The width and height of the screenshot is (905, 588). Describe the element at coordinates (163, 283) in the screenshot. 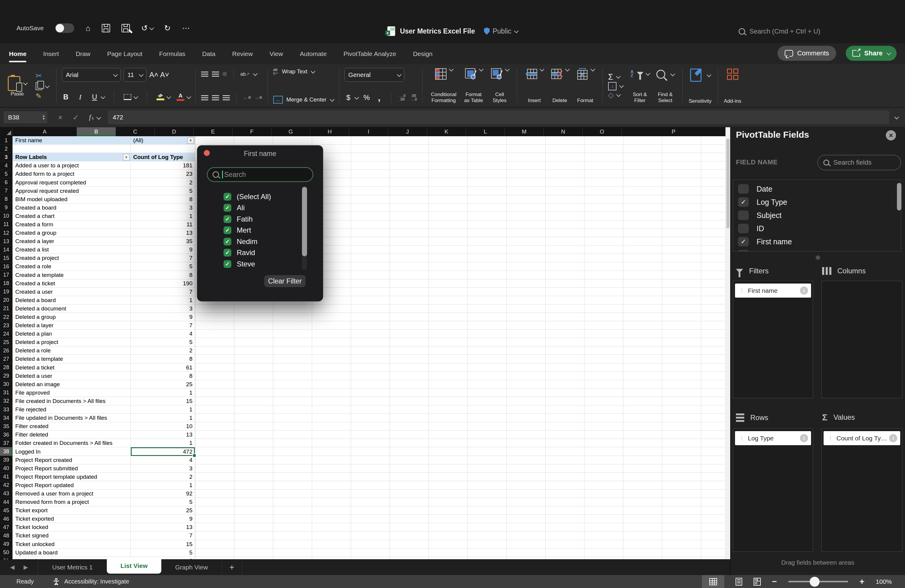

I see `cell-b: 190▼` at that location.